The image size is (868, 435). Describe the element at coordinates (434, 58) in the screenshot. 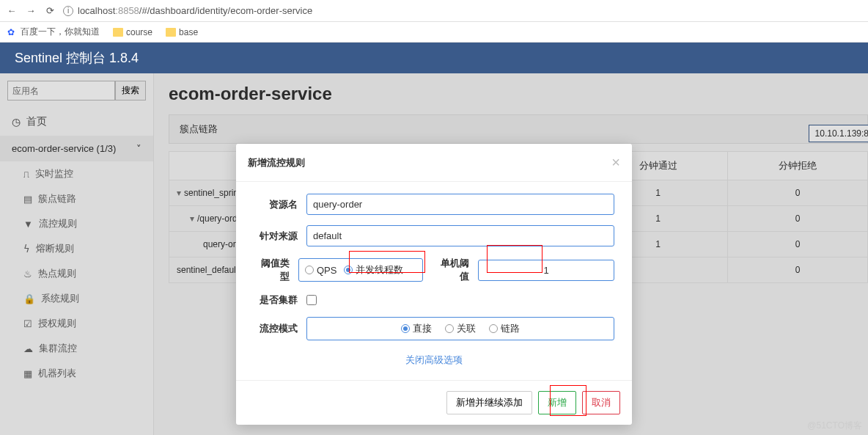

I see `app-header: Sentinel 控制台 1.8.4` at that location.